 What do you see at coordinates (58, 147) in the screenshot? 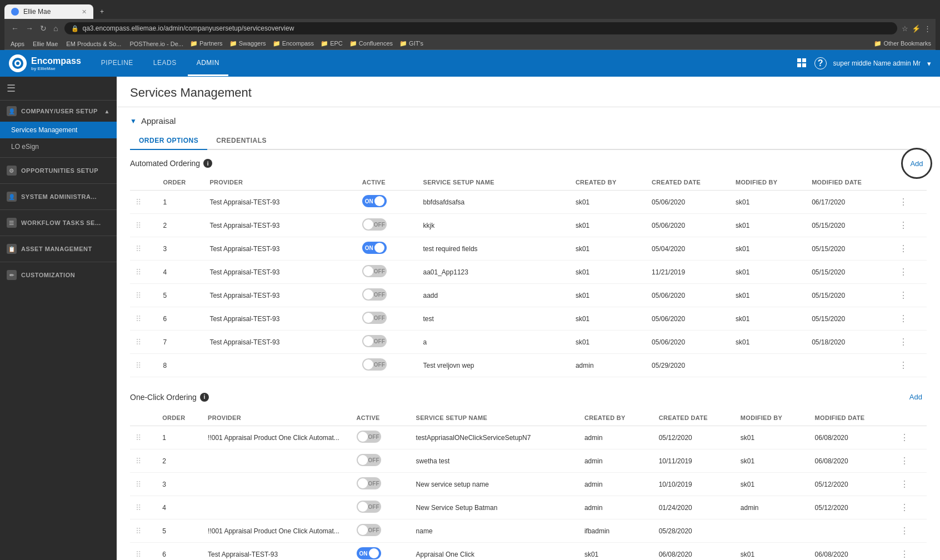
I see `sidebar-item-lo-esign: LO eSign` at bounding box center [58, 147].